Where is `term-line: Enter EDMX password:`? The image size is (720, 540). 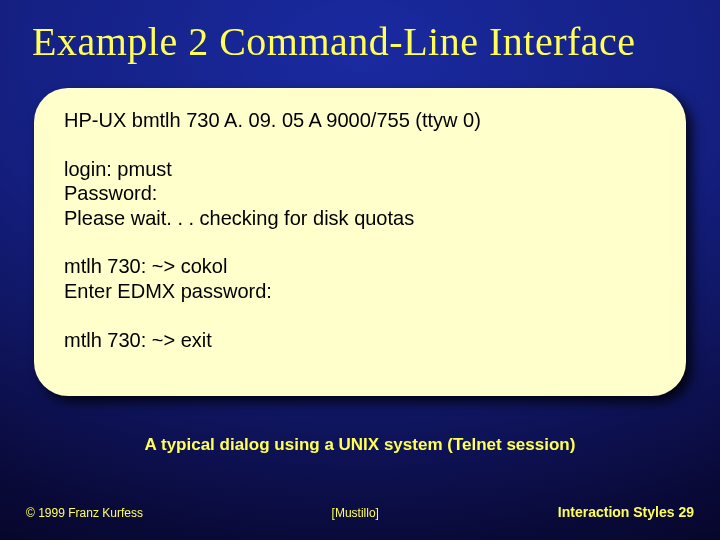
term-line: Enter EDMX password: is located at coordinates (168, 291).